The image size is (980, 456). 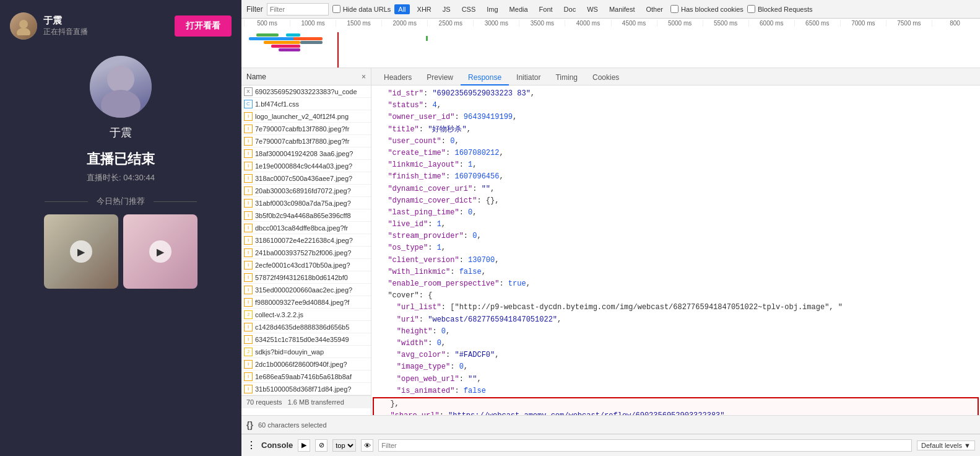 What do you see at coordinates (863, 24) in the screenshot?
I see `tick-7000: 7000 ms` at bounding box center [863, 24].